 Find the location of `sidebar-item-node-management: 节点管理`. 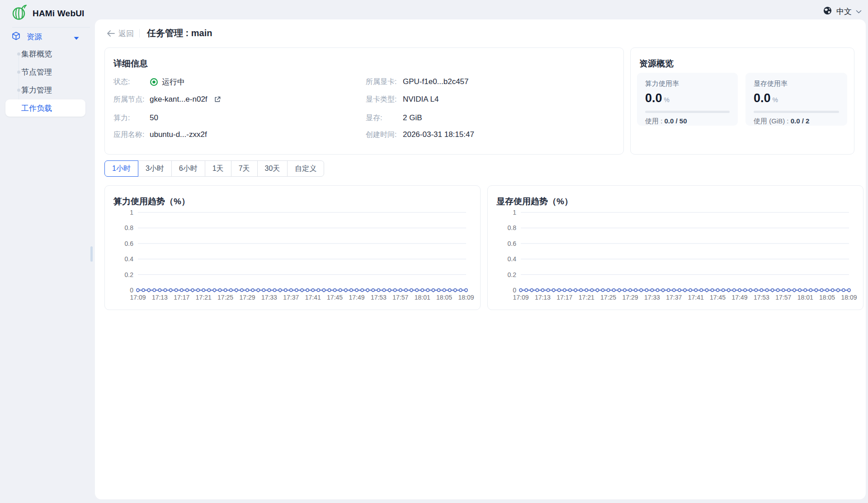

sidebar-item-node-management: 节点管理 is located at coordinates (45, 72).